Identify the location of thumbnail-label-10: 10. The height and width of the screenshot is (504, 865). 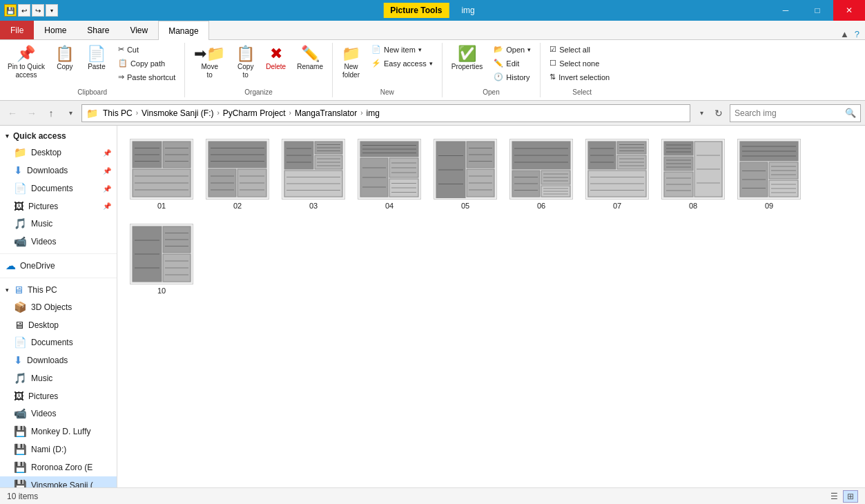
(162, 291).